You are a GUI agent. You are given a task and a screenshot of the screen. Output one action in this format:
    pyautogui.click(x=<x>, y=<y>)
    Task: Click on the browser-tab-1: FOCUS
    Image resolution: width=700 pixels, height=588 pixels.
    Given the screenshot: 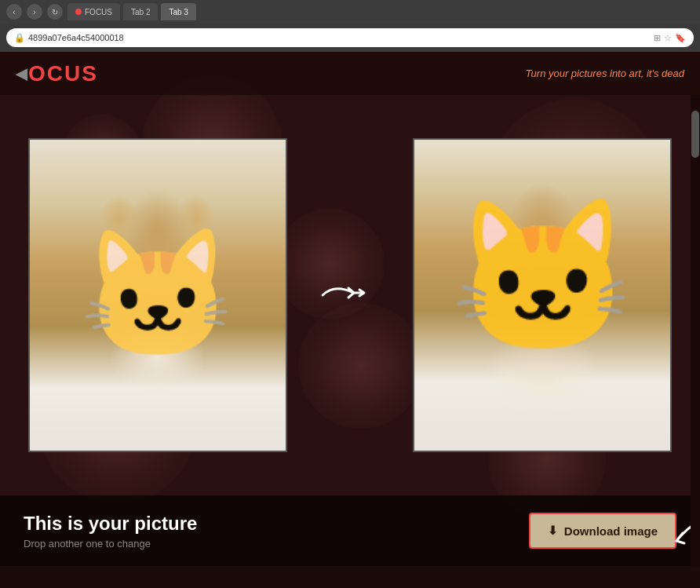 What is the action you would take?
    pyautogui.click(x=94, y=12)
    